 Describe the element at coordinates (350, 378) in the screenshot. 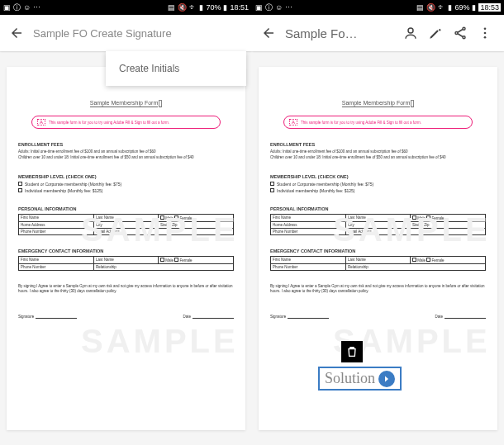

I see `signature-text: Solution` at that location.